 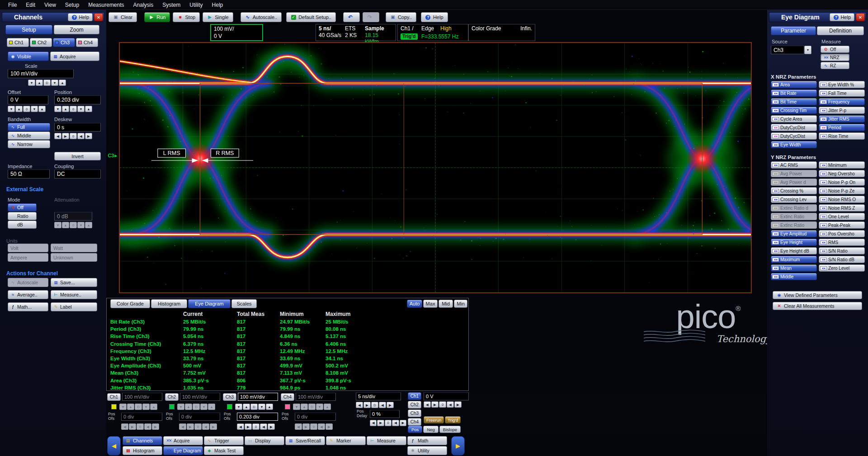 What do you see at coordinates (28, 307) in the screenshot?
I see `channel-action-button: Math...` at bounding box center [28, 307].